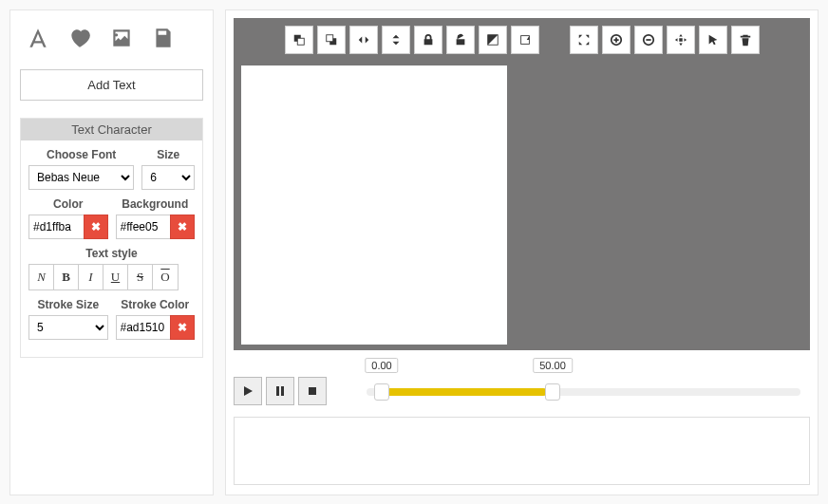  Describe the element at coordinates (156, 305) in the screenshot. I see `stroke-color-label: Stroke Color` at that location.